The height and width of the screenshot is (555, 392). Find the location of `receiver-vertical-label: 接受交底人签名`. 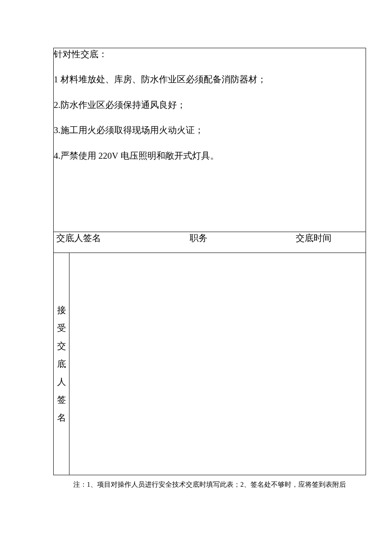

receiver-vertical-label: 接受交底人签名 is located at coordinates (61, 364).